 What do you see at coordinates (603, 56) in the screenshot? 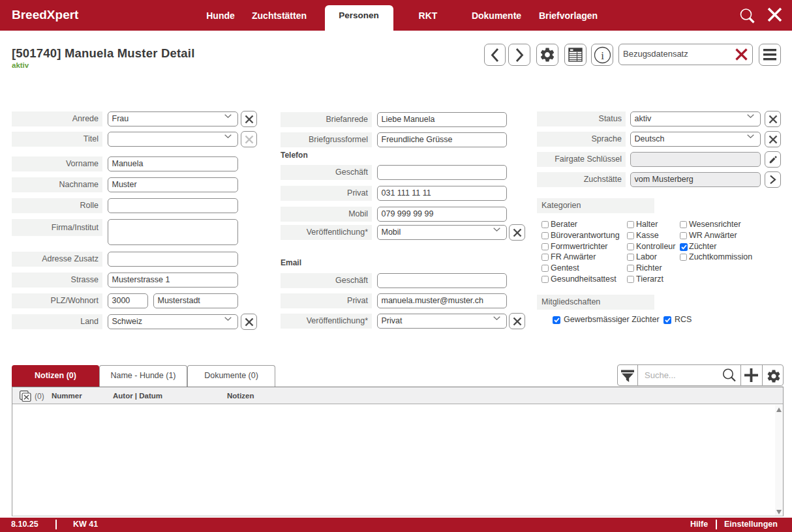
I see `svg-text: i` at bounding box center [603, 56].